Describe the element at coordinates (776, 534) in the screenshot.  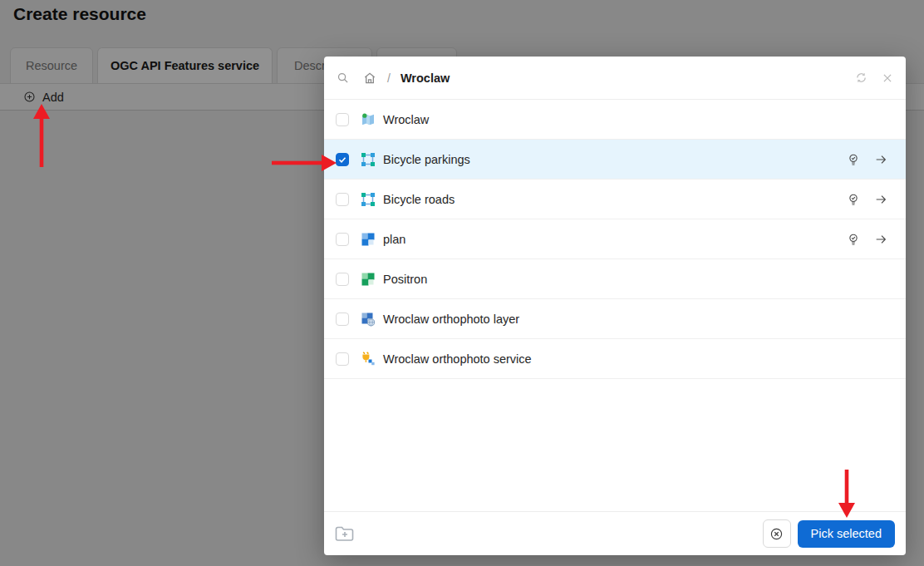
I see `circle-x-icon` at that location.